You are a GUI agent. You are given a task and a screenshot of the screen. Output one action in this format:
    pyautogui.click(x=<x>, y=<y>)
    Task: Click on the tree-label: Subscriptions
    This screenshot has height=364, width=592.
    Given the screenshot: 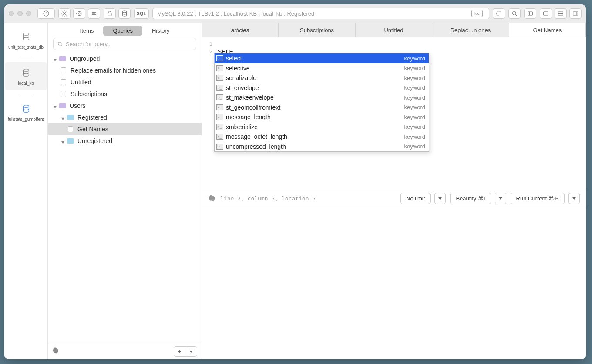 What is the action you would take?
    pyautogui.click(x=89, y=94)
    